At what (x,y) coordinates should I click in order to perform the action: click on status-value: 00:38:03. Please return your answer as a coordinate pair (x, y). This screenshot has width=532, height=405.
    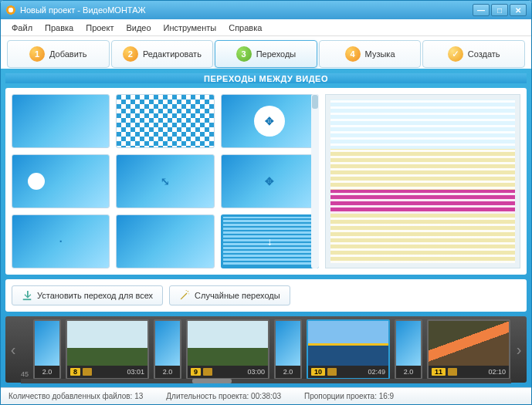
    Looking at the image, I should click on (266, 397).